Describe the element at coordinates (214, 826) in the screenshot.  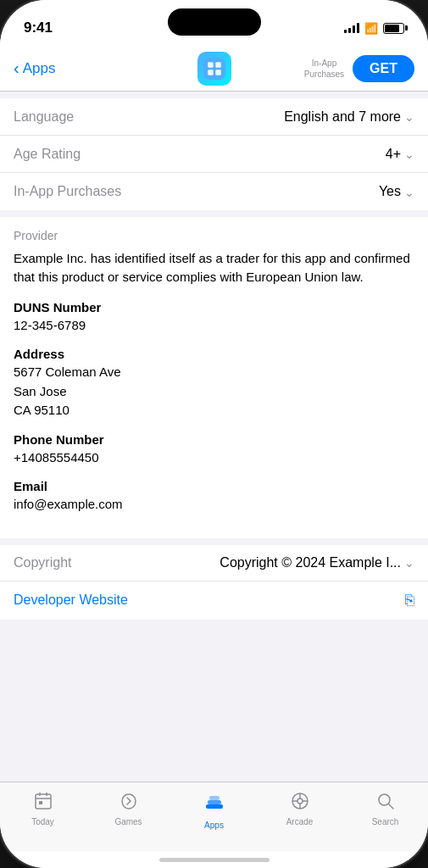
I see `tab-apps-label: Apps` at that location.